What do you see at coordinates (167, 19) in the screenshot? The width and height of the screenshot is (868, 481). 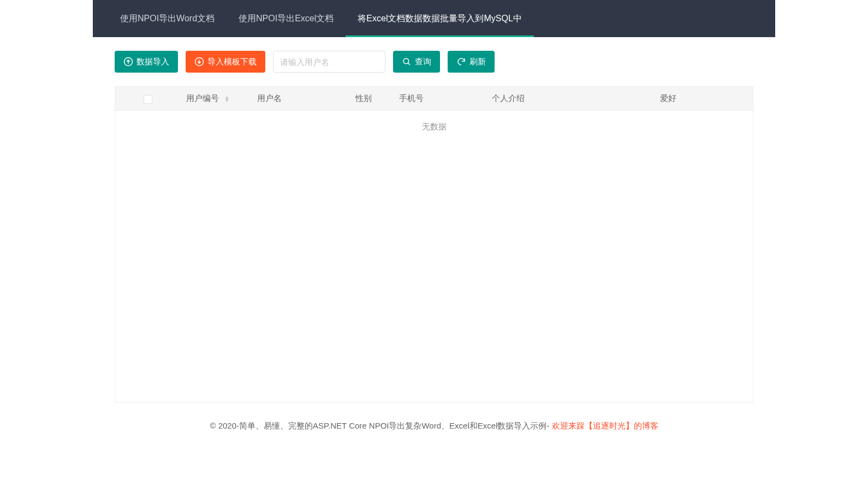 I see `tab-label: 使用NPOI导出Word文档` at bounding box center [167, 19].